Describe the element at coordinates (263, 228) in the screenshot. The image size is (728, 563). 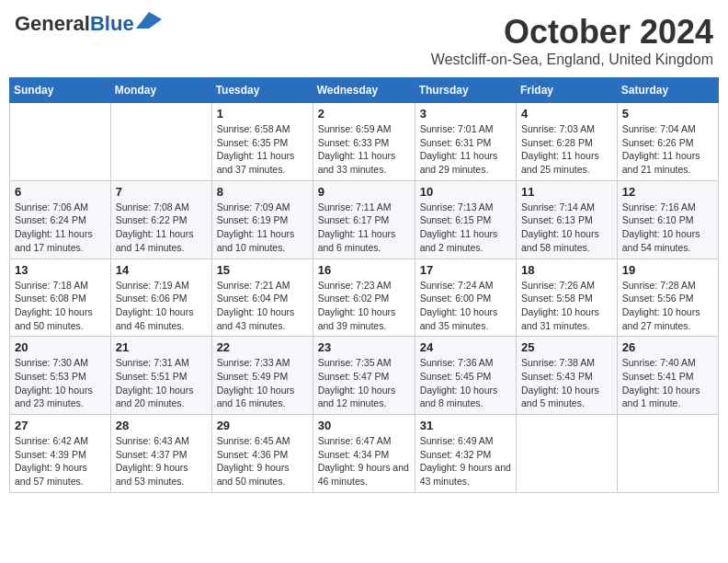
I see `day-info: Sunrise: 7:09 AM Sunset: 6:19 PM Dayligh…` at that location.